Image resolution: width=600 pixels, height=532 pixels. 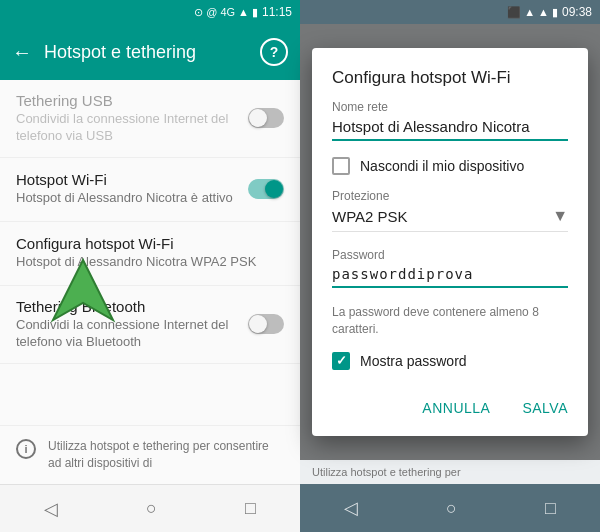 I want to click on show-password-row: ✓ Mostra password, so click(x=450, y=361).